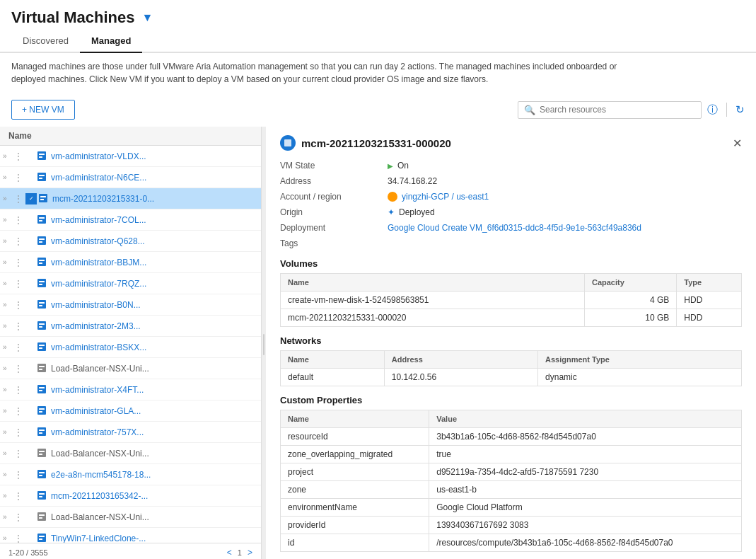  What do you see at coordinates (154, 390) in the screenshot?
I see `item-name: vm-administrator-X4FT...` at bounding box center [154, 390].